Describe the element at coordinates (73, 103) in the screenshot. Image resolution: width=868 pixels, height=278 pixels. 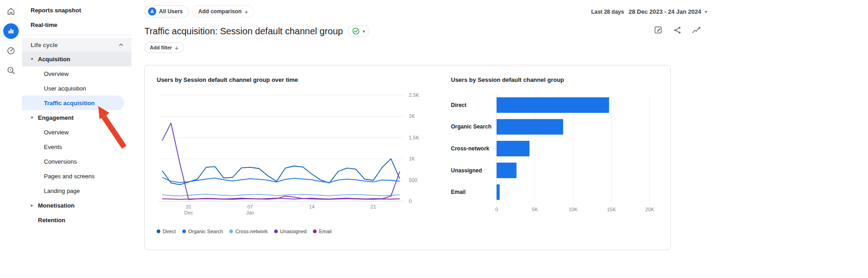
I see `sidebar-item-traffic-acquisition: Traffic acquisition` at that location.